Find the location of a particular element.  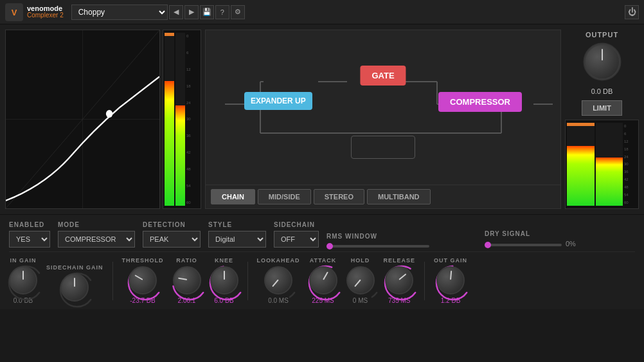

meter-bar-right is located at coordinates (180, 120).